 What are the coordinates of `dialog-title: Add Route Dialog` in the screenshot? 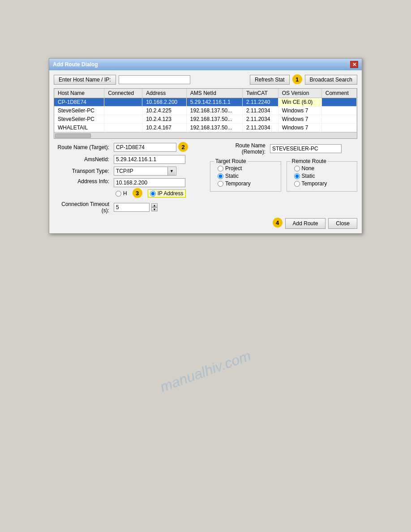 It's located at (75, 64).